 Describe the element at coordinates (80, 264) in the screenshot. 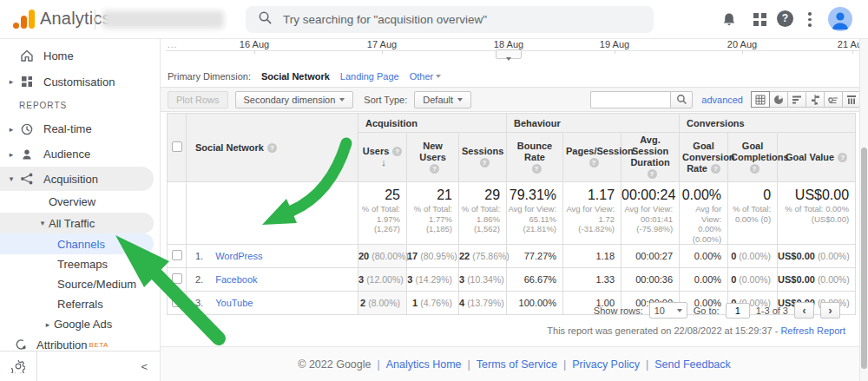

I see `sidebar-item-treemaps: Treemaps` at that location.